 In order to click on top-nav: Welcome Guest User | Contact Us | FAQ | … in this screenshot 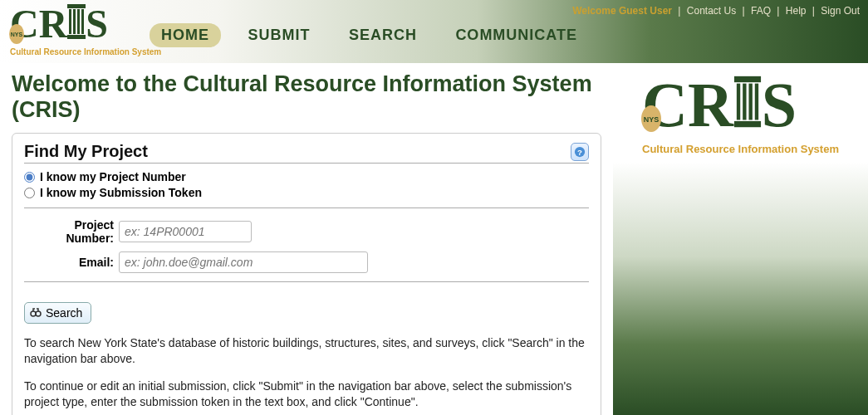, I will do `click(716, 11)`.